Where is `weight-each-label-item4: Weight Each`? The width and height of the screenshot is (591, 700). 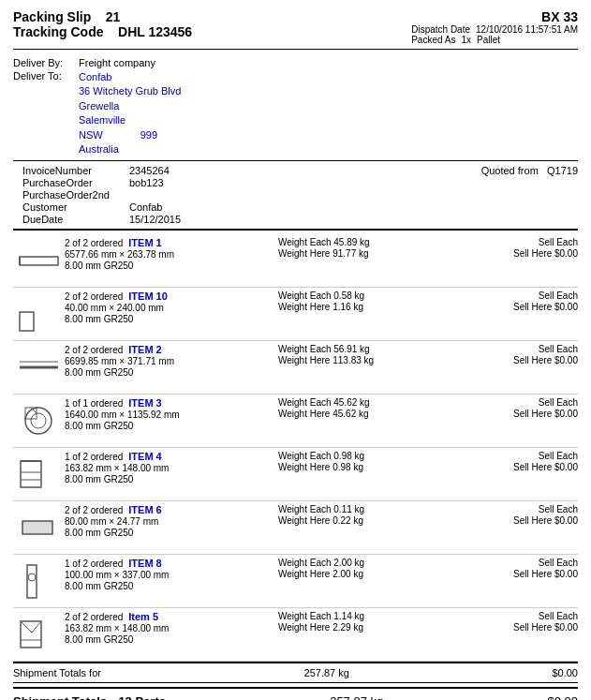
weight-each-label-item4: Weight Each is located at coordinates (305, 455).